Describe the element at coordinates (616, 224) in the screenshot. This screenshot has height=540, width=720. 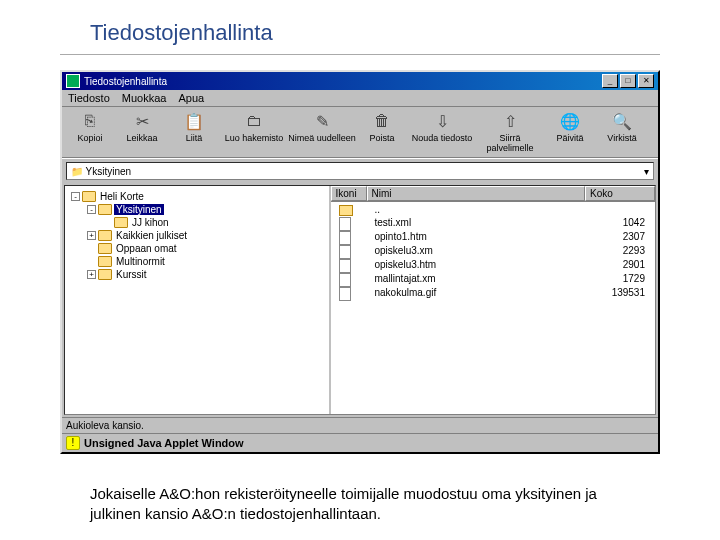
I see `file-size: 1042` at that location.